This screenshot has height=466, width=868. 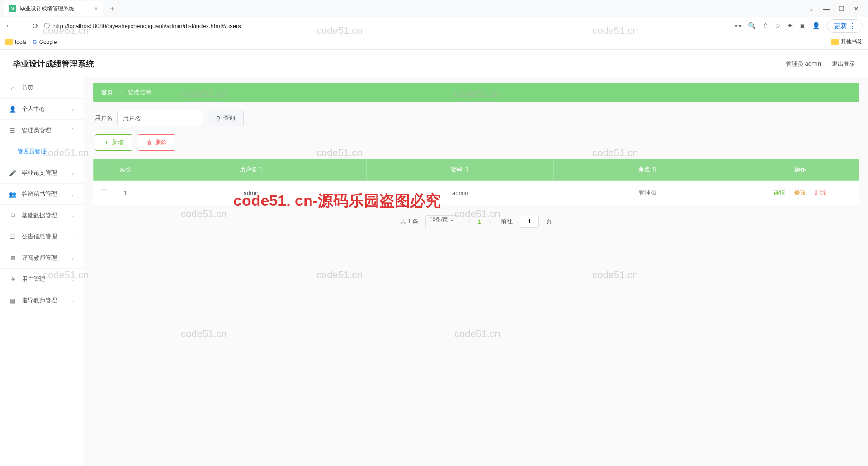 What do you see at coordinates (53, 9) in the screenshot?
I see `browser-tab: V 毕业设计成绩管理系统 ×` at bounding box center [53, 9].